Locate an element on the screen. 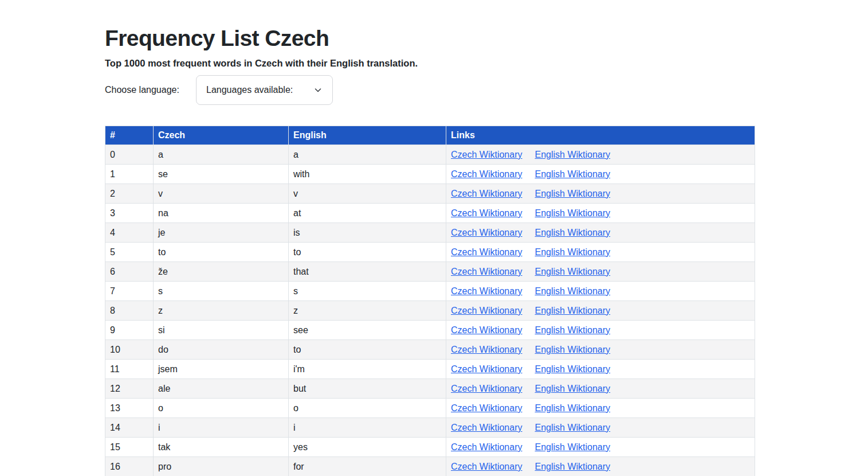 This screenshot has width=868, height=476. czech-word-cell: na is located at coordinates (221, 213).